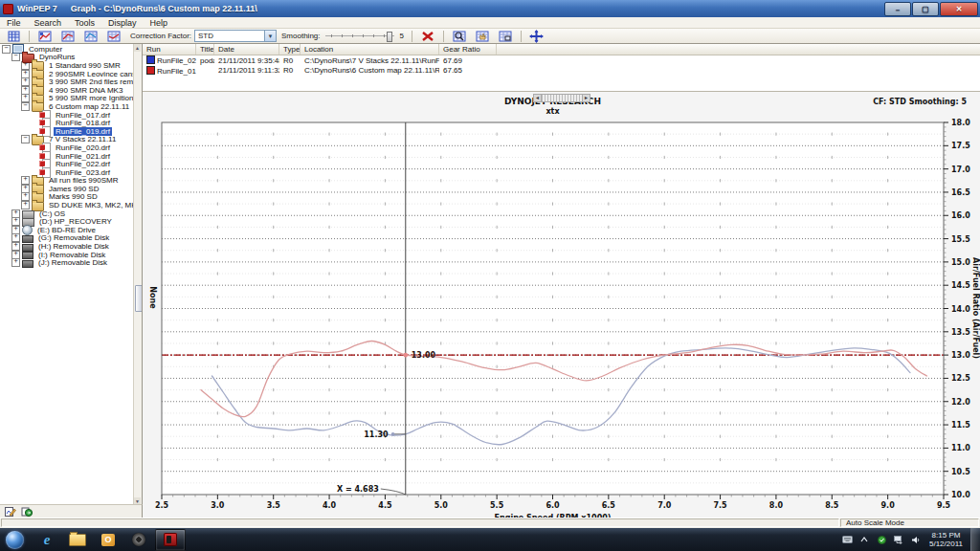  What do you see at coordinates (27, 512) in the screenshot?
I see `database-button` at bounding box center [27, 512].